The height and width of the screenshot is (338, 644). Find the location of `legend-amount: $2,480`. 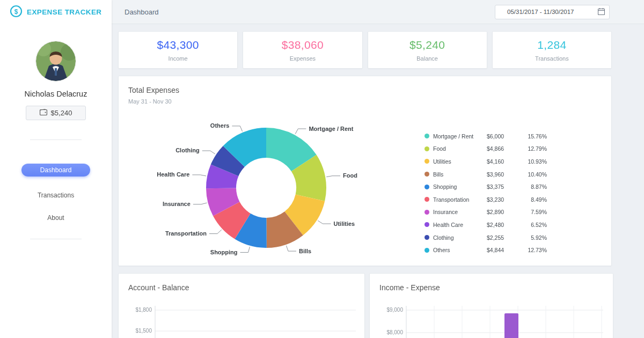

legend-amount: $2,480 is located at coordinates (501, 225).